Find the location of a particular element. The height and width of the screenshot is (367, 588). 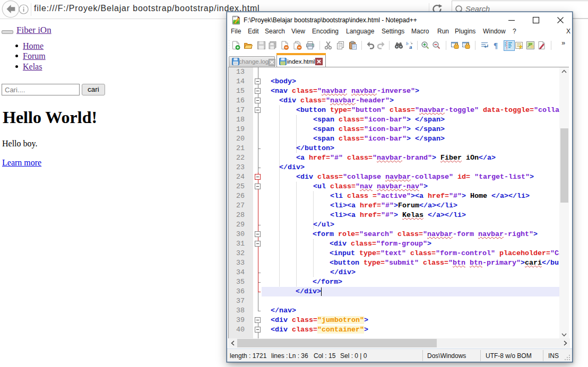

svg-text: a is located at coordinates (411, 47).